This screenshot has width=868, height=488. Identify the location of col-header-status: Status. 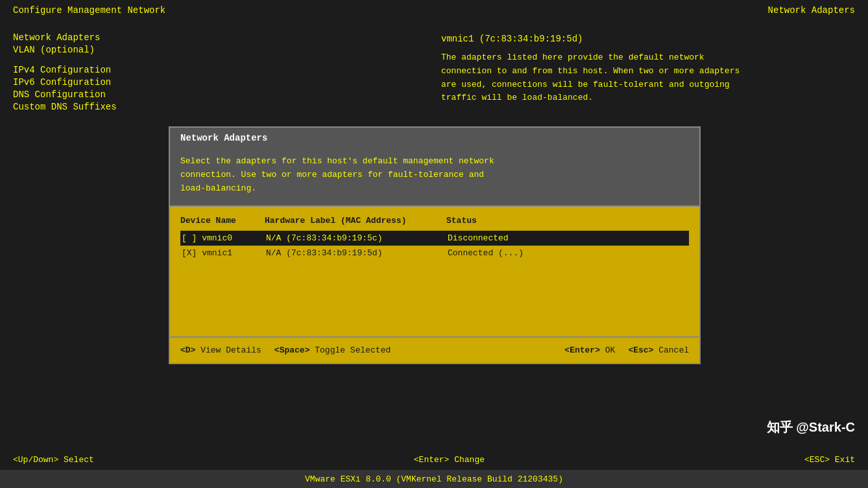
(511, 220).